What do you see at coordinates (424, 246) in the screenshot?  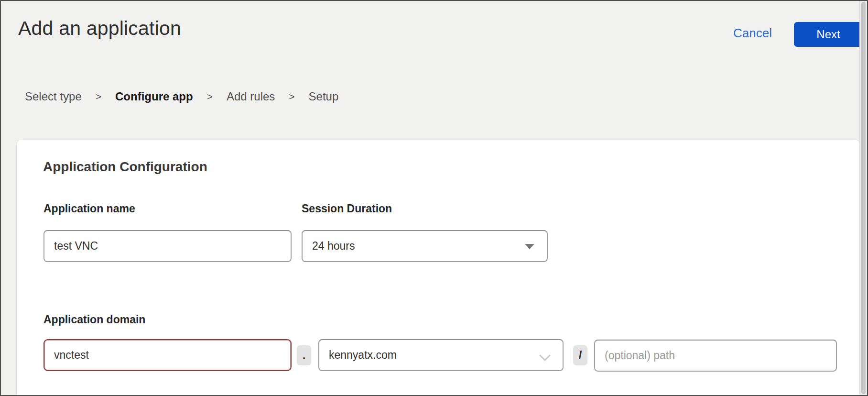 I see `session-duration-select: 24 hours` at bounding box center [424, 246].